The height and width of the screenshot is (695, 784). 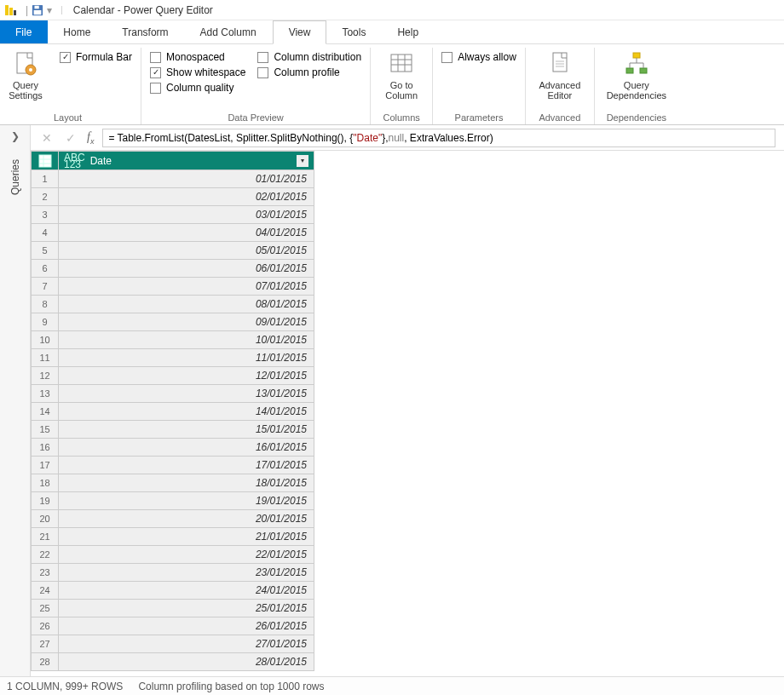 What do you see at coordinates (187, 663) in the screenshot?
I see `cell-date: 28/01/2015` at bounding box center [187, 663].